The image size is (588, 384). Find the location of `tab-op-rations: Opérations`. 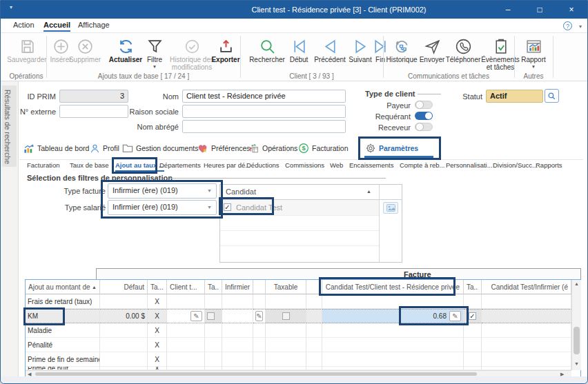

tab-op-rations: Opérations is located at coordinates (273, 148).